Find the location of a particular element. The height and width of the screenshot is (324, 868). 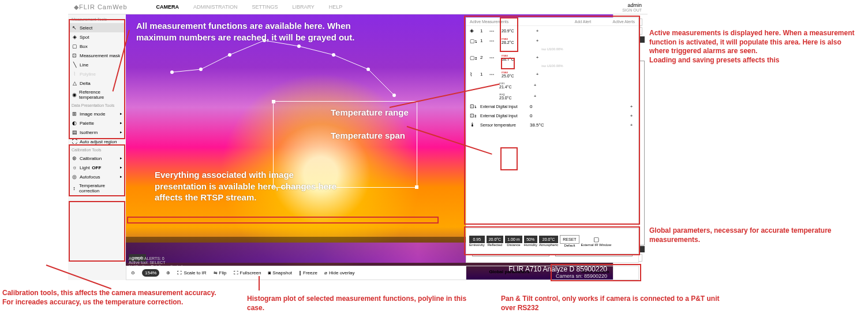

palette-icon: ◐ is located at coordinates (74, 123).